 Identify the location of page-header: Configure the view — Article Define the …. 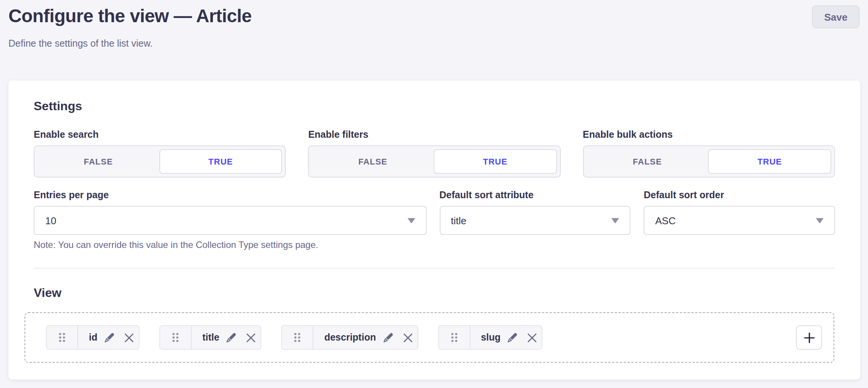
(434, 25).